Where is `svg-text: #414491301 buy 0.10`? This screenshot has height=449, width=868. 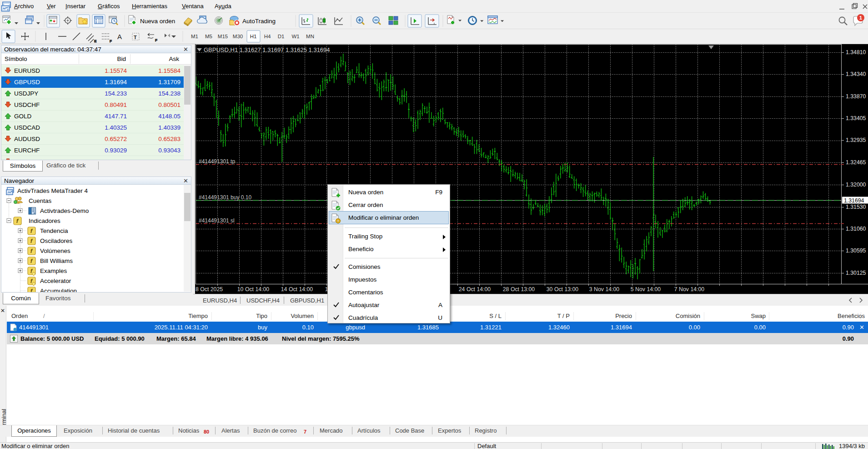 svg-text: #414491301 buy 0.10 is located at coordinates (225, 197).